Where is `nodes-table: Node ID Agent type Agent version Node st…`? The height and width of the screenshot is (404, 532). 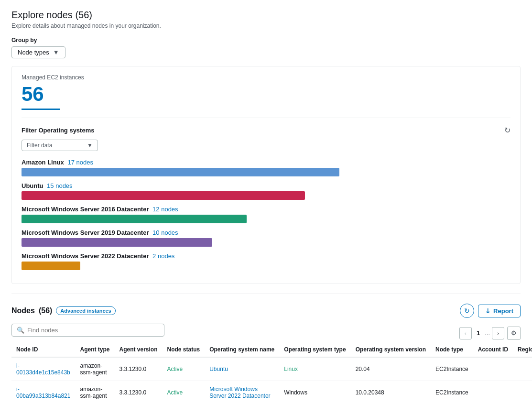
nodes-table: Node ID Agent type Agent version Node st… is located at coordinates (271, 373).